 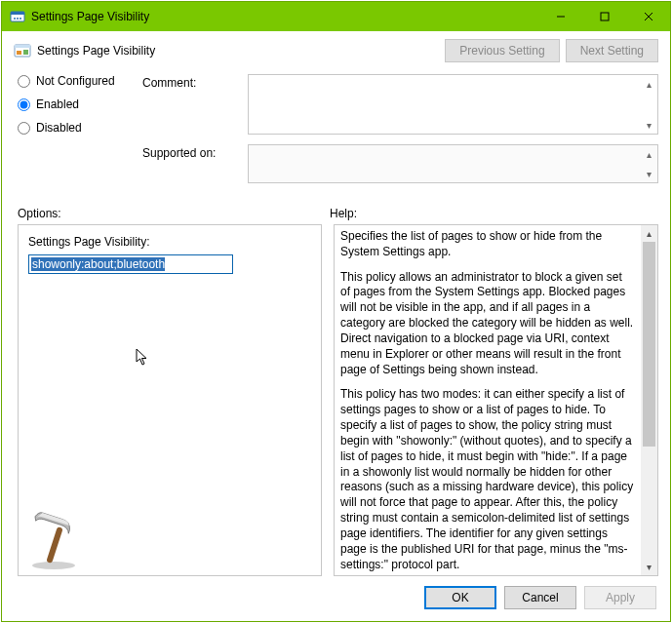 What do you see at coordinates (54, 540) in the screenshot?
I see `hammer-icon` at bounding box center [54, 540].